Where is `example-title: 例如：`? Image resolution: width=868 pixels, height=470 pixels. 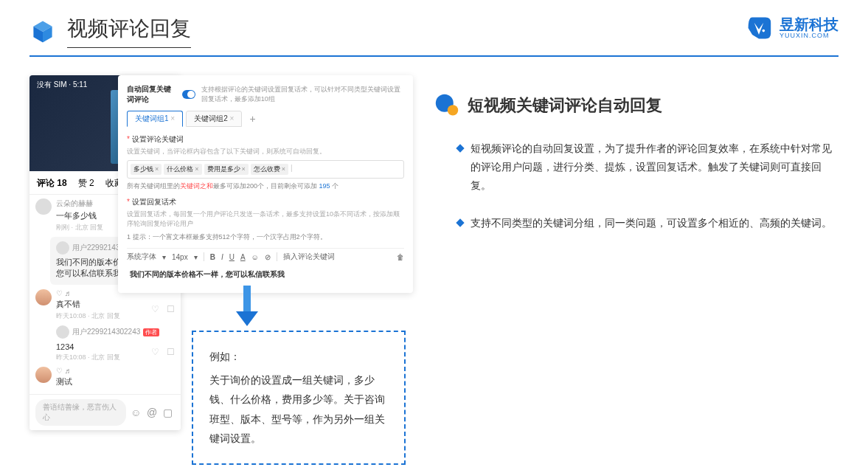 example-title: 例如： is located at coordinates (299, 357).